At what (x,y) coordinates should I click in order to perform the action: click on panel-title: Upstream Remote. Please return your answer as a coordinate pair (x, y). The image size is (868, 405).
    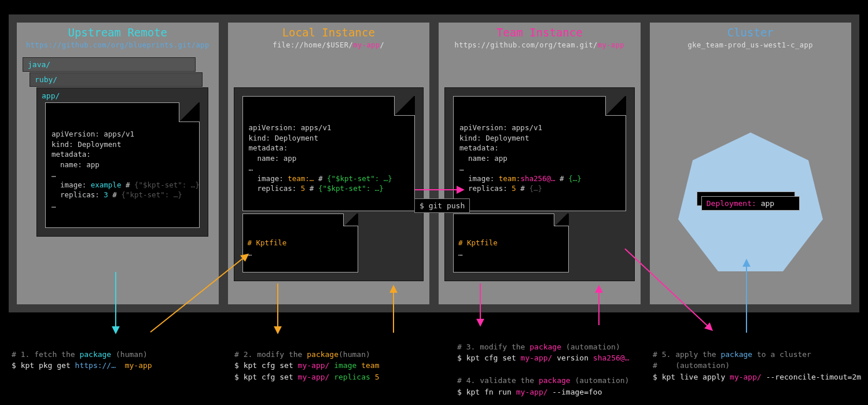
    Looking at the image, I should click on (118, 32).